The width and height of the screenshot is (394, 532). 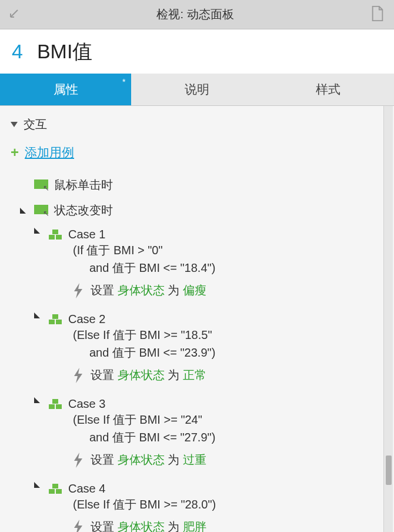 I want to click on scrollbar-thumb, so click(x=389, y=470).